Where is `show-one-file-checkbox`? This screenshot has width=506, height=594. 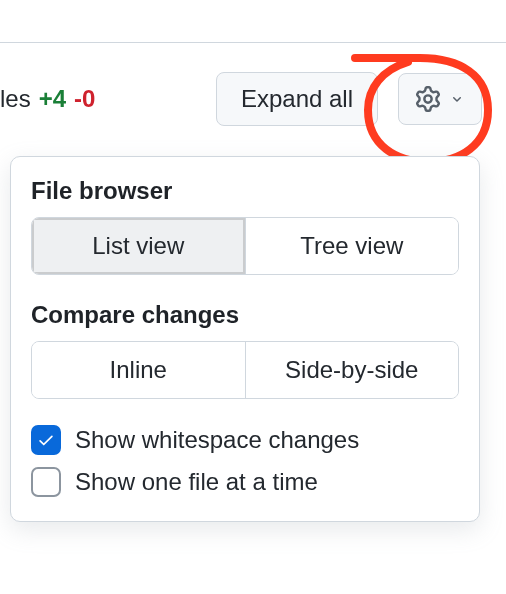
show-one-file-checkbox is located at coordinates (46, 482).